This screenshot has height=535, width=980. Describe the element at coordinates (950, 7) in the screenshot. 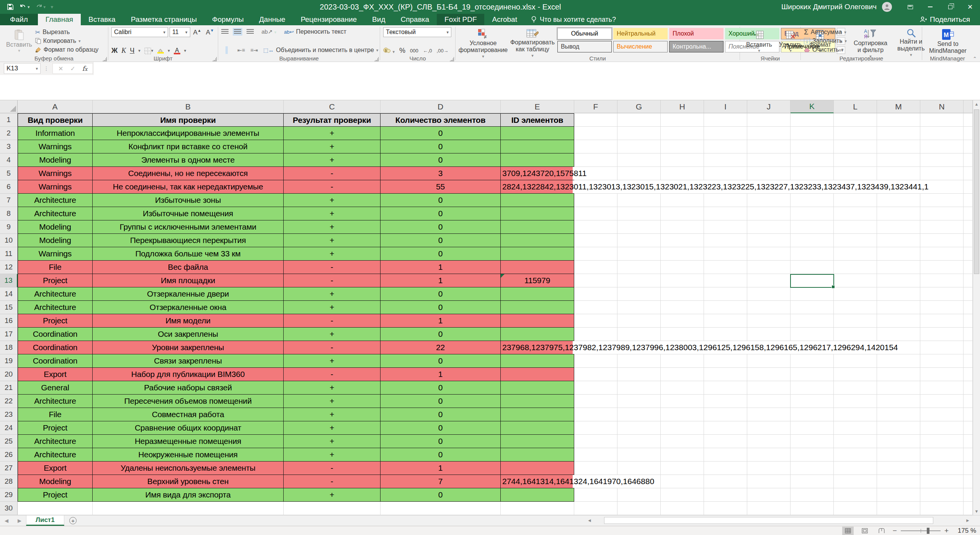

I see `restore-button` at that location.